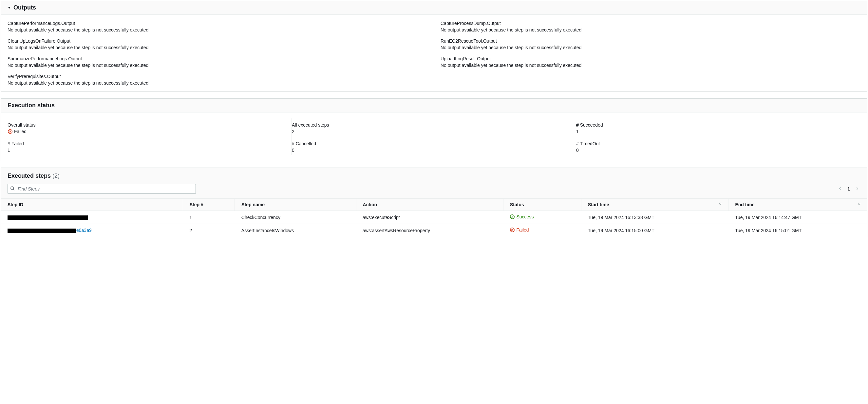  What do you see at coordinates (431, 132) in the screenshot?
I see `all-executed-value: 2` at bounding box center [431, 132].